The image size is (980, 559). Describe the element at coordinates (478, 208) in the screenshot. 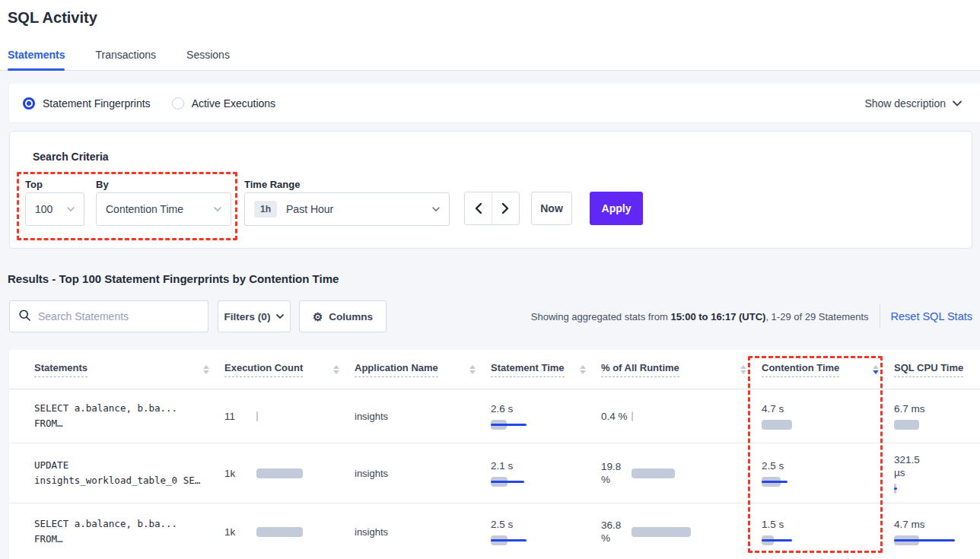

I see `chevron-left-icon` at that location.